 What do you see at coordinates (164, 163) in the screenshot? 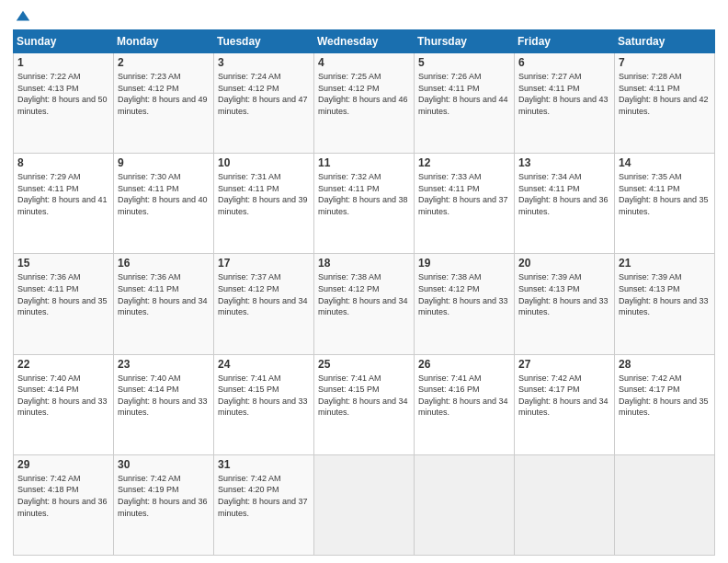
I see `day-number: 9` at bounding box center [164, 163].